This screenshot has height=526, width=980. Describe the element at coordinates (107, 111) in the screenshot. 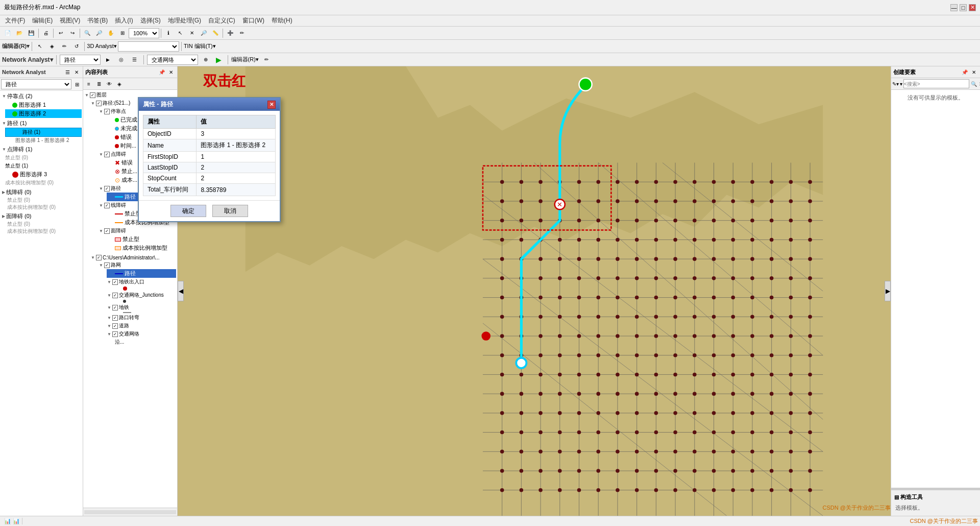

I see `stops-checkbox` at that location.